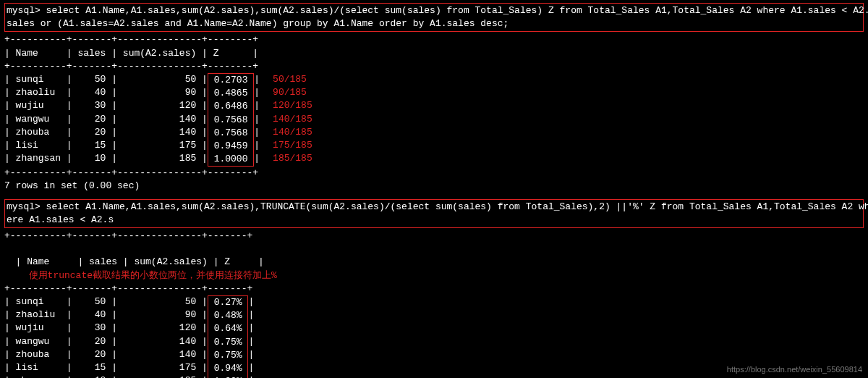 This screenshot has width=868, height=378. I want to click on table1-sep-top: +----------+-------+---------------+----…, so click(434, 40).